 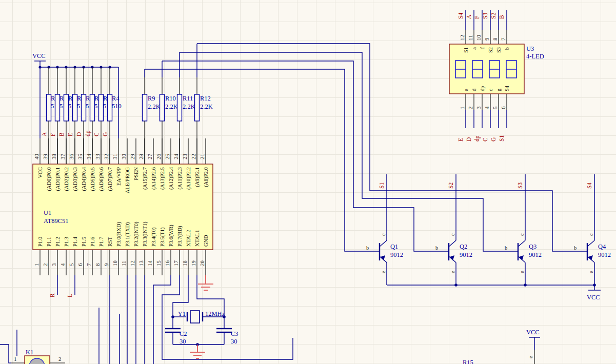 What do you see at coordinates (136, 174) in the screenshot?
I see `svg-text: PSEN` at bounding box center [136, 174].